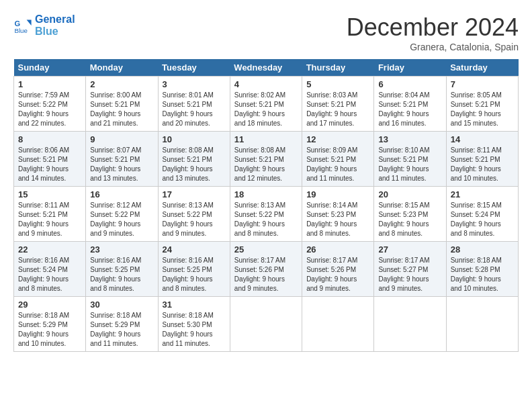  What do you see at coordinates (410, 250) in the screenshot?
I see `day-number: 27` at bounding box center [410, 250].